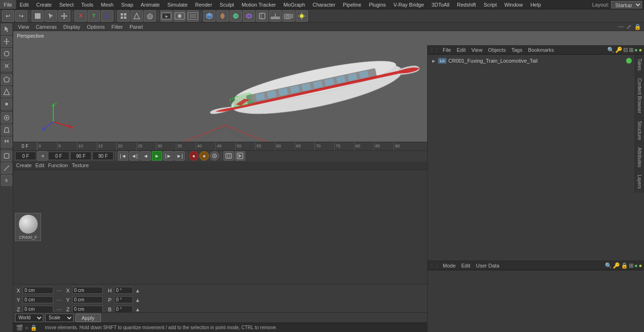 The image size is (644, 332). Describe the element at coordinates (629, 27) in the screenshot. I see `vp-icon-arrows: ⤢` at that location.